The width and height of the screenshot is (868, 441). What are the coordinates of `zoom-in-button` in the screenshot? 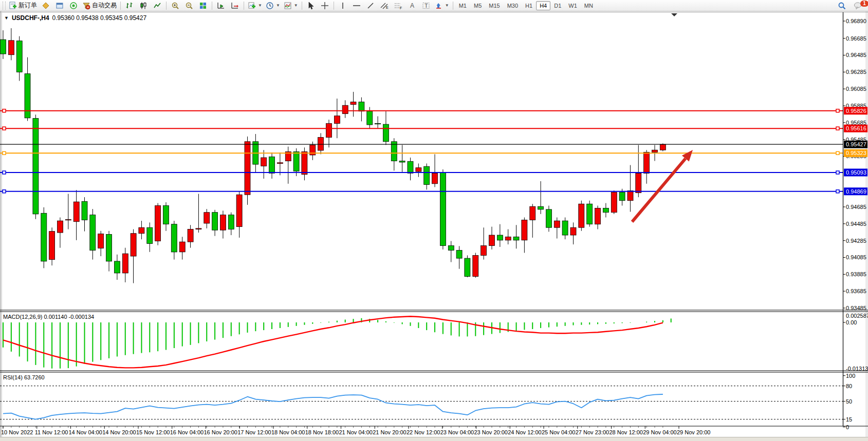 It's located at (175, 6).